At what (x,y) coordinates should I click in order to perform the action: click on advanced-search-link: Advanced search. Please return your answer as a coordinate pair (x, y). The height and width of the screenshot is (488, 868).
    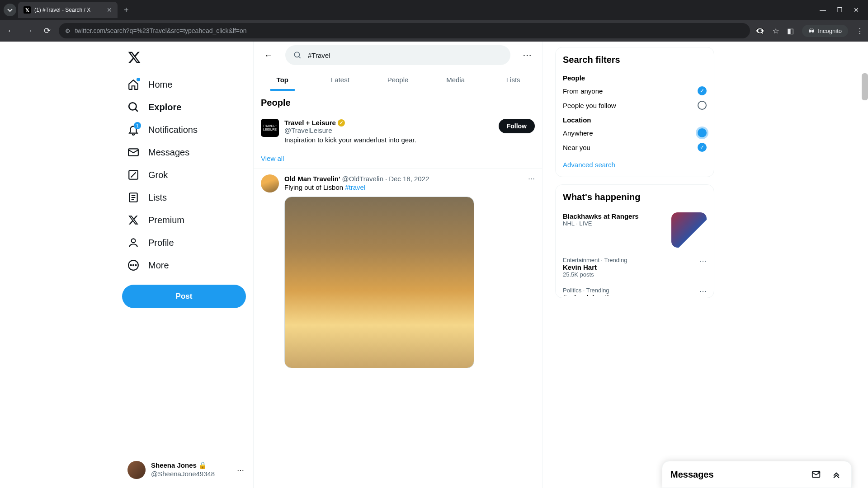
    Looking at the image, I should click on (635, 164).